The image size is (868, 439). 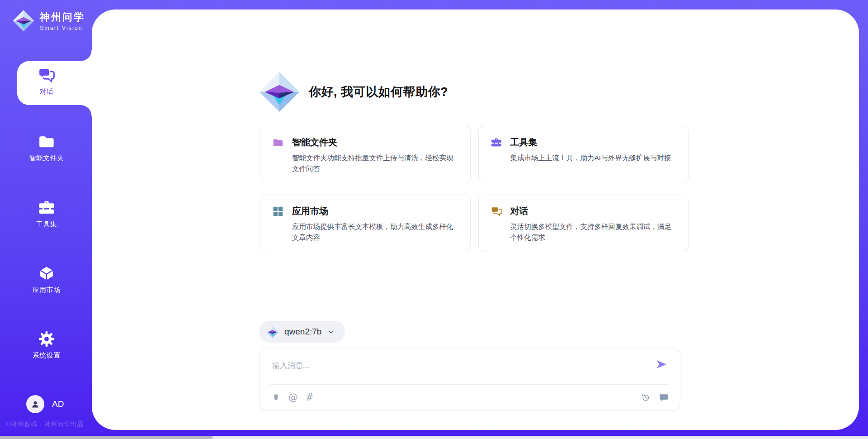 I want to click on sidebar-item-label: 工具集, so click(x=47, y=224).